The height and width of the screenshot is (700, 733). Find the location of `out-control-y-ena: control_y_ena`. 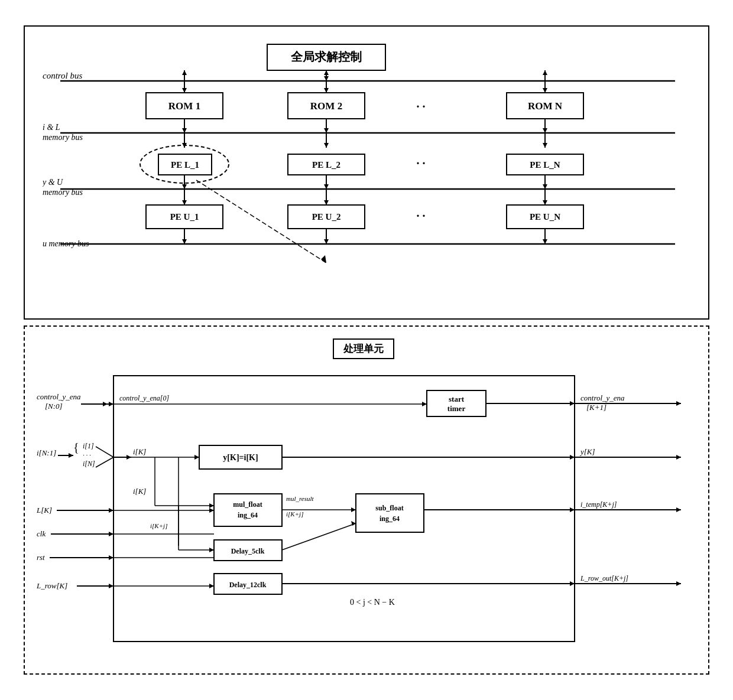

out-control-y-ena: control_y_ena is located at coordinates (603, 398).